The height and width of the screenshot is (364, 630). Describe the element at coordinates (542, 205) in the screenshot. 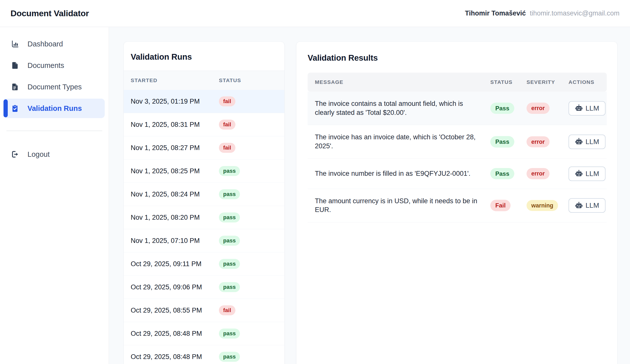

I see `result-severity-badge: warning` at that location.